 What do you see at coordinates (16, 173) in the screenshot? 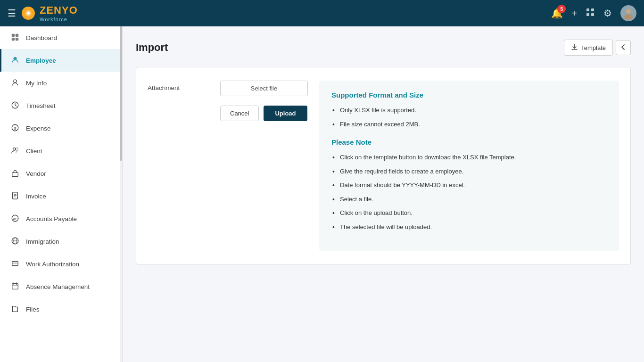
I see `vendor-icon` at bounding box center [16, 173].